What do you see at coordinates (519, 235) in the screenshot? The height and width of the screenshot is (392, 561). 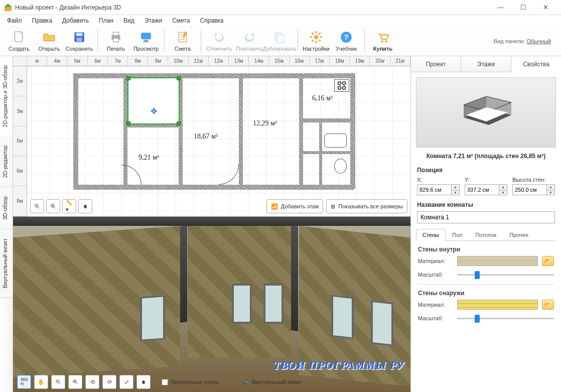 I see `stab-other: Прочее` at bounding box center [519, 235].